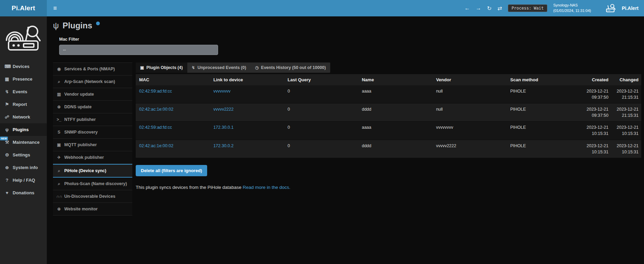 Image resolution: width=644 pixels, height=264 pixels. I want to click on plugin-nav-item-mqtt-publisher: ▣ MQTT publisher, so click(93, 145).